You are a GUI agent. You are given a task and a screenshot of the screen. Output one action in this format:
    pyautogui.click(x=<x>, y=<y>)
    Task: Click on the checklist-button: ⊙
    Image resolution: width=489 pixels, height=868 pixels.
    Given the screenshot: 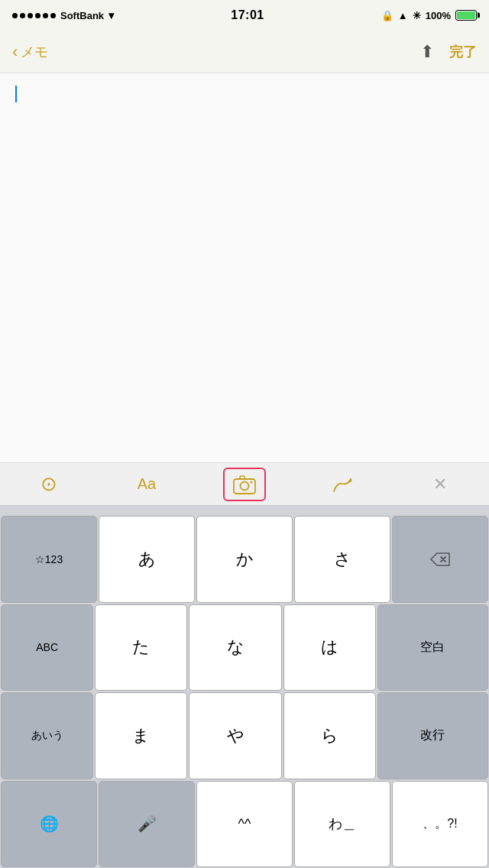 What is the action you would take?
    pyautogui.click(x=49, y=484)
    